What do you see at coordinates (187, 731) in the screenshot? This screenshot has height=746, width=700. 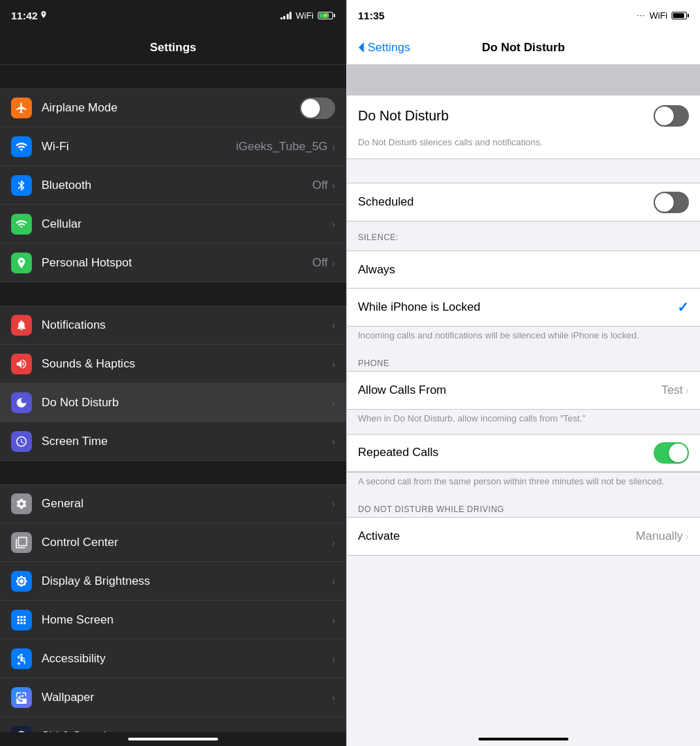 I see `siri-label: Siri & Search` at bounding box center [187, 731].